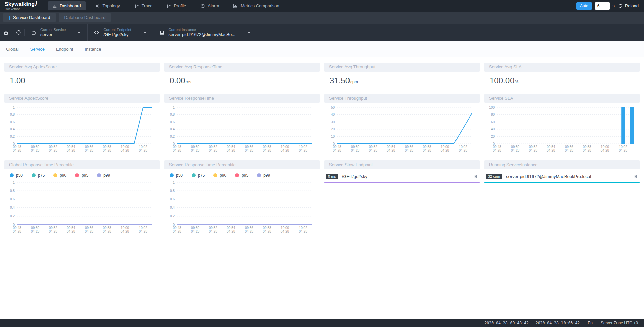 The height and width of the screenshot is (327, 644). I want to click on tab-global: Global, so click(12, 49).